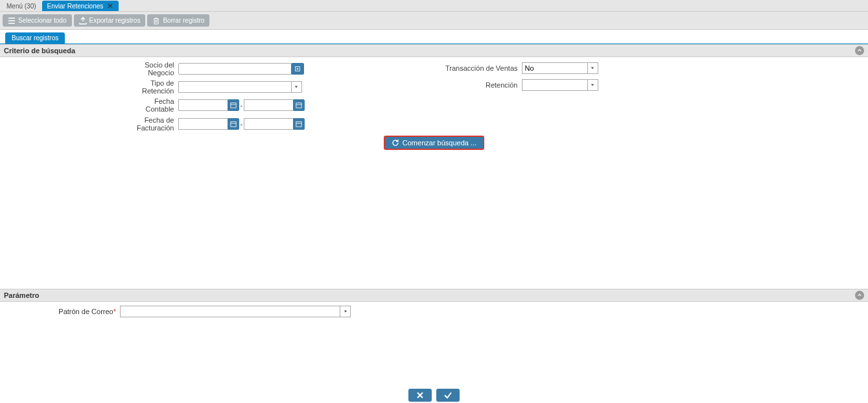 This screenshot has width=868, height=403. What do you see at coordinates (156, 69) in the screenshot?
I see `socio-label: Socio del Negocio` at bounding box center [156, 69].